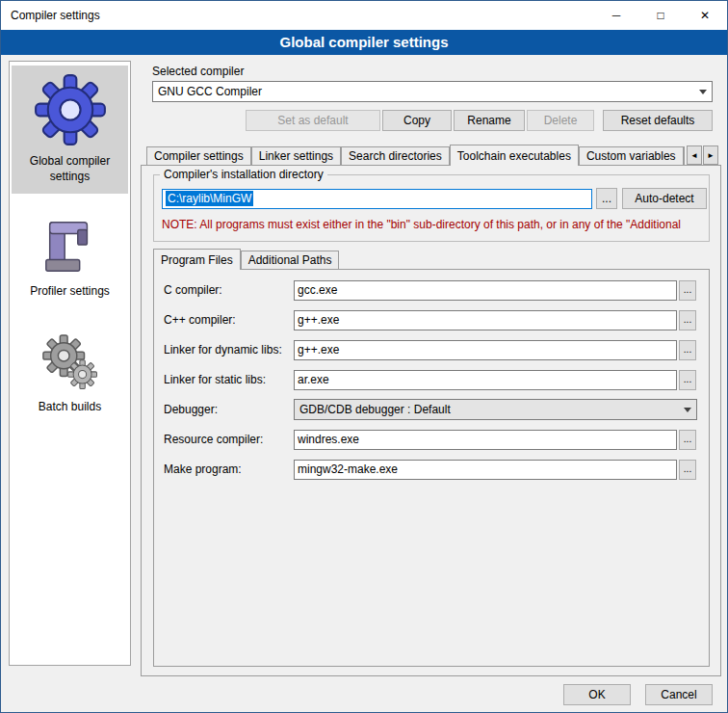 The width and height of the screenshot is (728, 713). What do you see at coordinates (688, 320) in the screenshot?
I see `cpp-compiler-browse-button: ...` at bounding box center [688, 320].